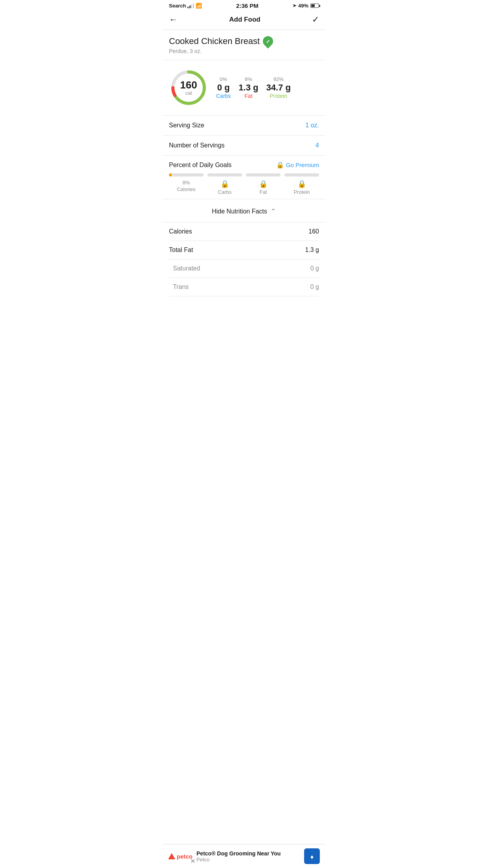  What do you see at coordinates (248, 6) in the screenshot?
I see `status-time: 2:36 PM` at bounding box center [248, 6].